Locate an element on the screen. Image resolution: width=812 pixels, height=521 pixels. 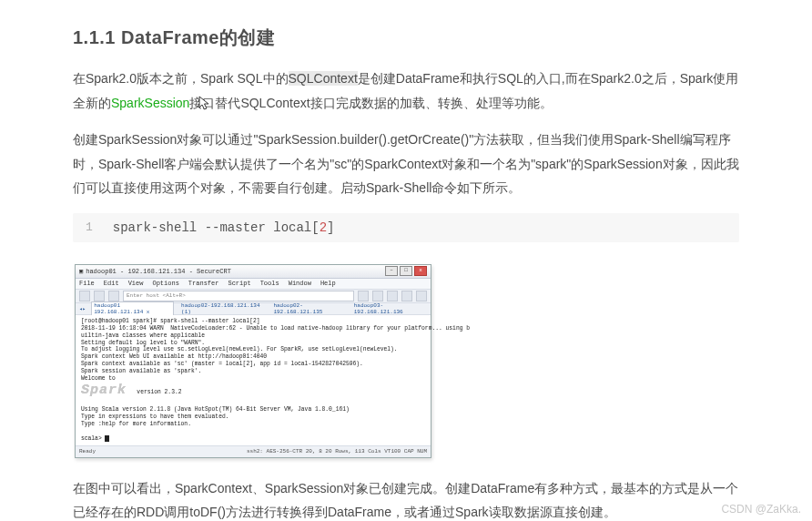
menu-file: File is located at coordinates (87, 283).